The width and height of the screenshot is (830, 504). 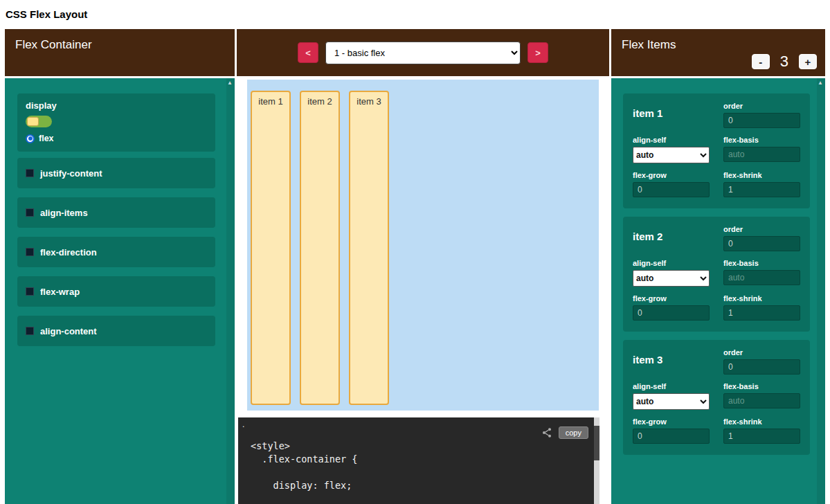 What do you see at coordinates (116, 138) in the screenshot?
I see `display-flex-radio: flex` at bounding box center [116, 138].